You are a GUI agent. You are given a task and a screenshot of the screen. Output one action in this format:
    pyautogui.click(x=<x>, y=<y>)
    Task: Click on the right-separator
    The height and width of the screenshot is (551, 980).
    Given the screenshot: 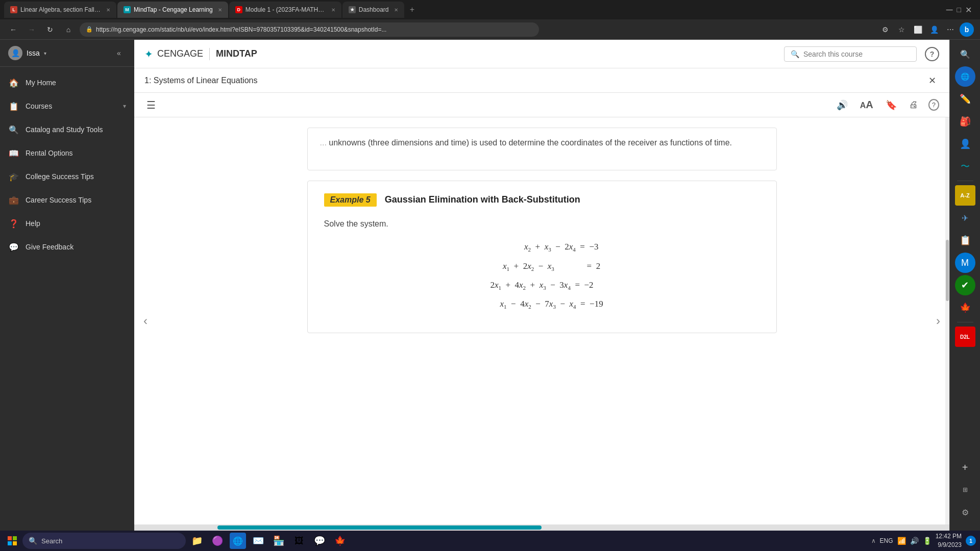 What is the action you would take?
    pyautogui.click(x=965, y=181)
    